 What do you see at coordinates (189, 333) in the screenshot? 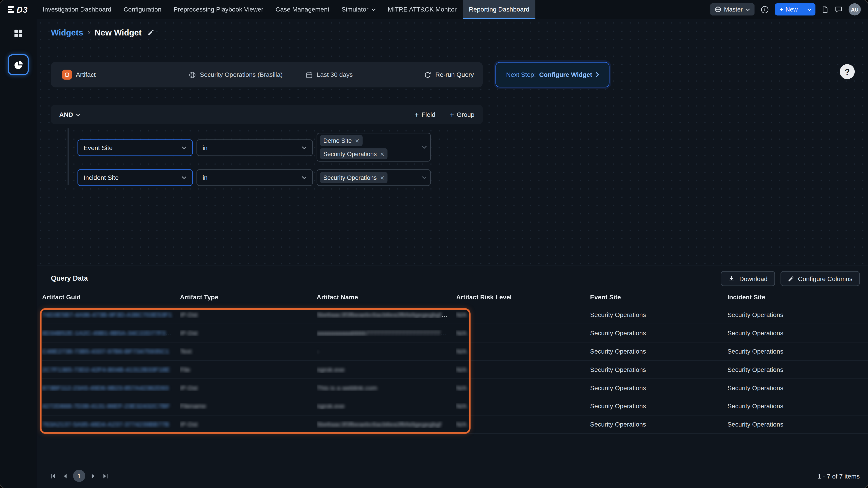
I see `cell-artifact-type: IP-Dst` at bounding box center [189, 333].